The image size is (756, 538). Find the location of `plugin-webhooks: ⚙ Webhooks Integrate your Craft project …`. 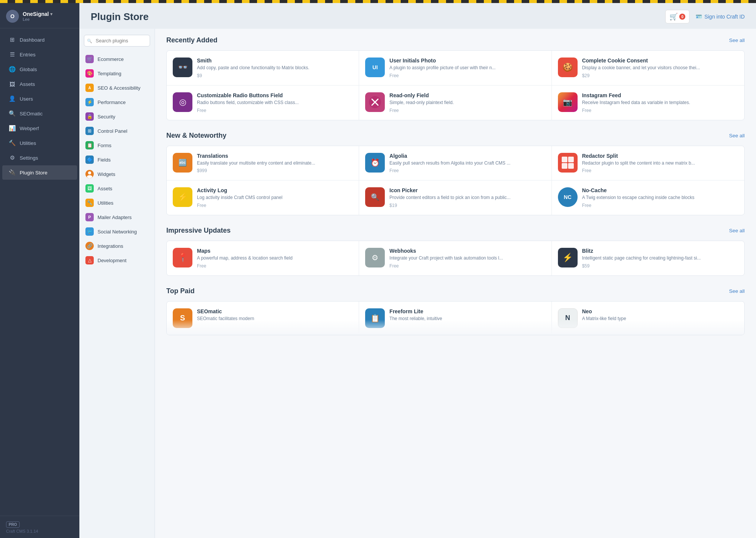

plugin-webhooks: ⚙ Webhooks Integrate your Craft project … is located at coordinates (455, 258).